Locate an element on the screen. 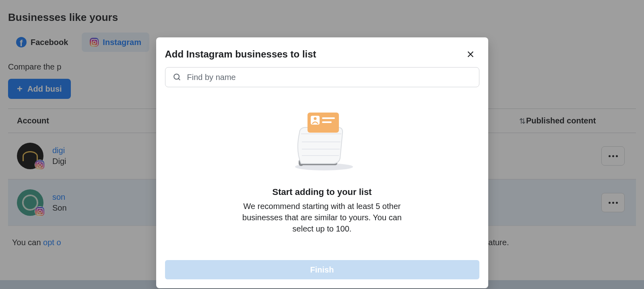 The height and width of the screenshot is (289, 644). close-button is located at coordinates (471, 54).